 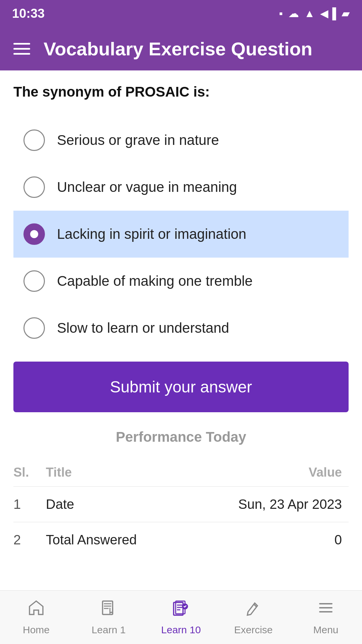 What do you see at coordinates (326, 630) in the screenshot?
I see `nav-menu-label: Menu` at bounding box center [326, 630].